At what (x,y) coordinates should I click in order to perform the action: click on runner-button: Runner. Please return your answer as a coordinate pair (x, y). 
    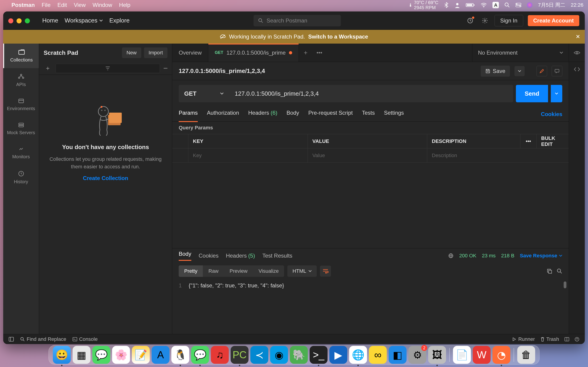
    Looking at the image, I should click on (523, 339).